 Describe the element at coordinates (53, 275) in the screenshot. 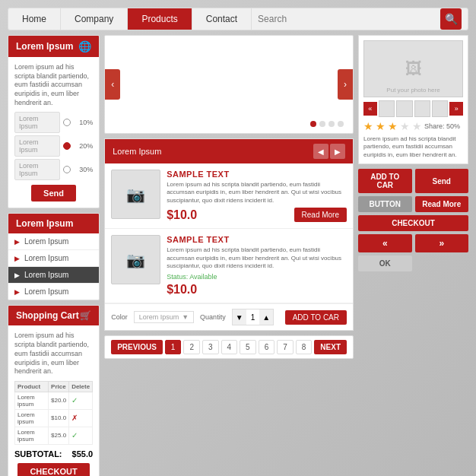

I see `menu-item-3: ▶ Lorem Ipsum` at that location.